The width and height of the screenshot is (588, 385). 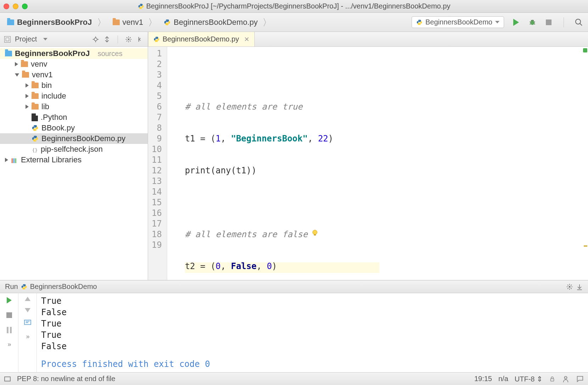 I want to click on external-libraries-node: External Libraries, so click(x=74, y=160).